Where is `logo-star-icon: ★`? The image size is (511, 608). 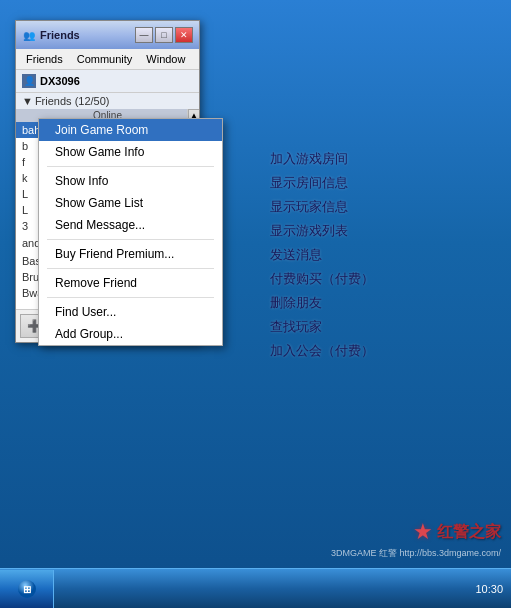
logo-star-icon: ★ is located at coordinates (423, 532).